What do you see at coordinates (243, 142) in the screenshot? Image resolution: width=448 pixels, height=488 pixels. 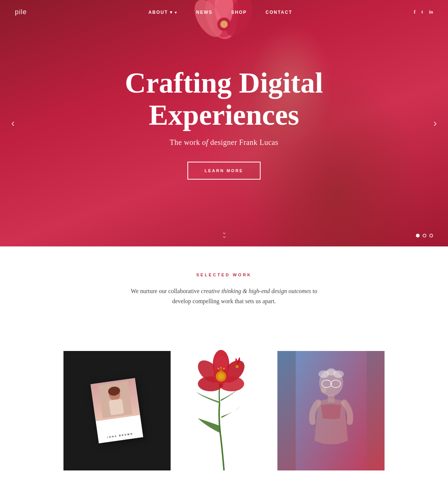 I see `hero-subtitle-rest: designer Frank Lucas` at bounding box center [243, 142].